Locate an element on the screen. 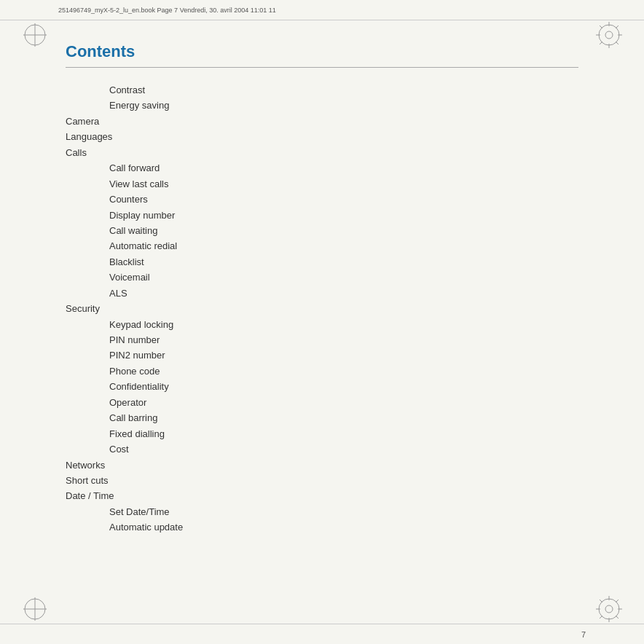  list-item: Call waiting is located at coordinates (322, 230).